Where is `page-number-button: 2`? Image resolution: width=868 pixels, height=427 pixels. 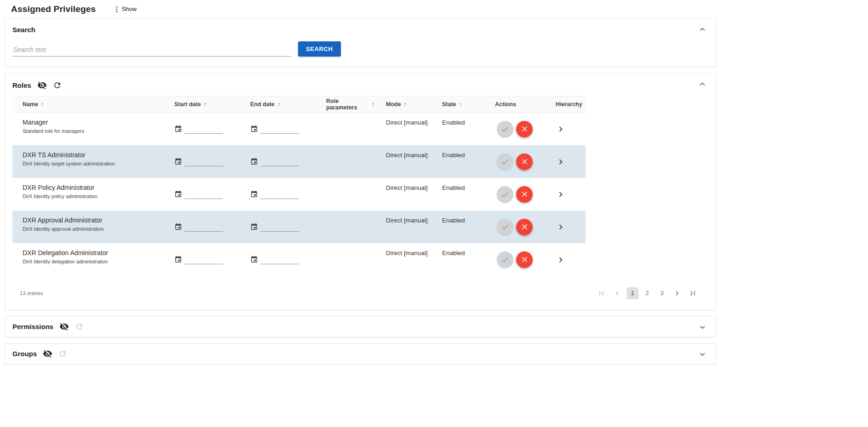 page-number-button: 2 is located at coordinates (647, 293).